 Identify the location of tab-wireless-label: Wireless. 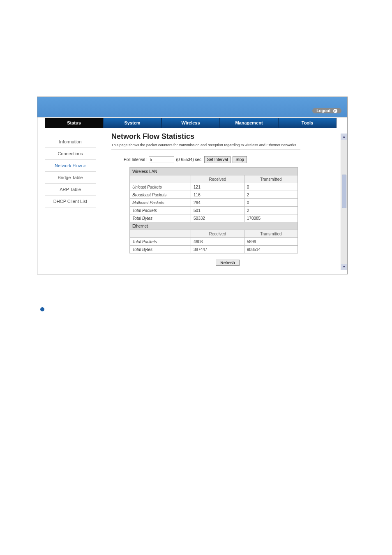
(191, 123).